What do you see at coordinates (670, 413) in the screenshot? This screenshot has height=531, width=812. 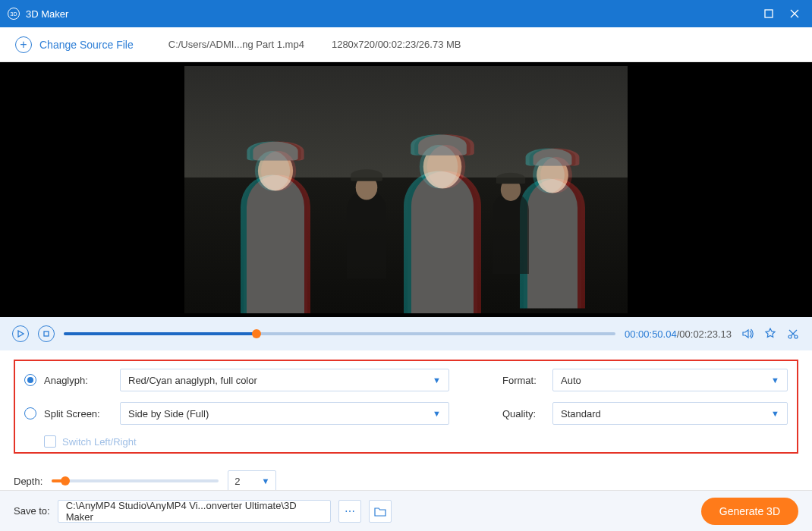 I see `quality-select: Standard ▼` at bounding box center [670, 413].